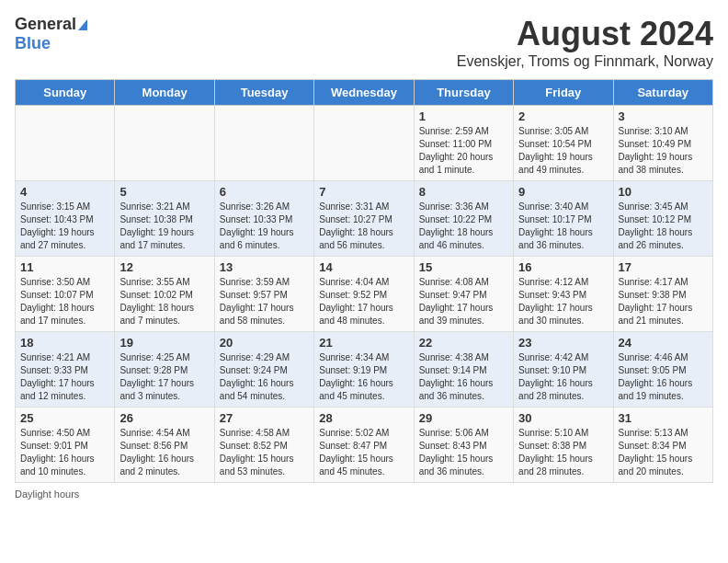 This screenshot has width=728, height=563. Describe the element at coordinates (563, 116) in the screenshot. I see `day-number: 2` at that location.